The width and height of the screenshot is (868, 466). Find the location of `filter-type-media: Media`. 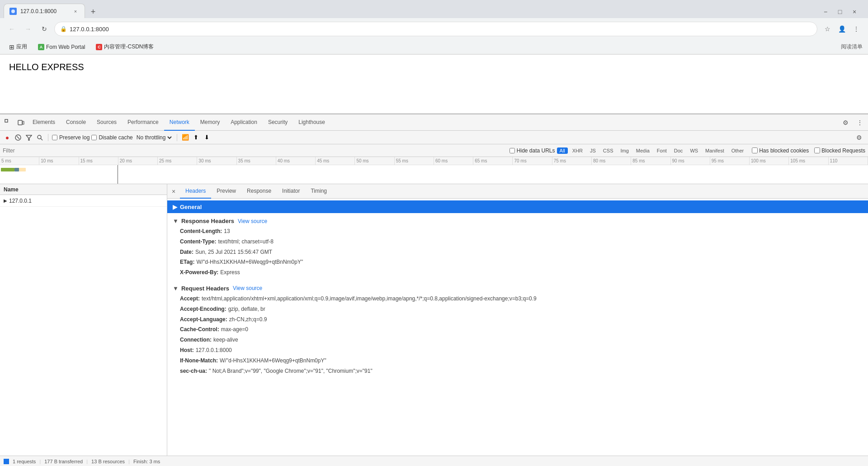

filter-type-media: Media is located at coordinates (643, 151).